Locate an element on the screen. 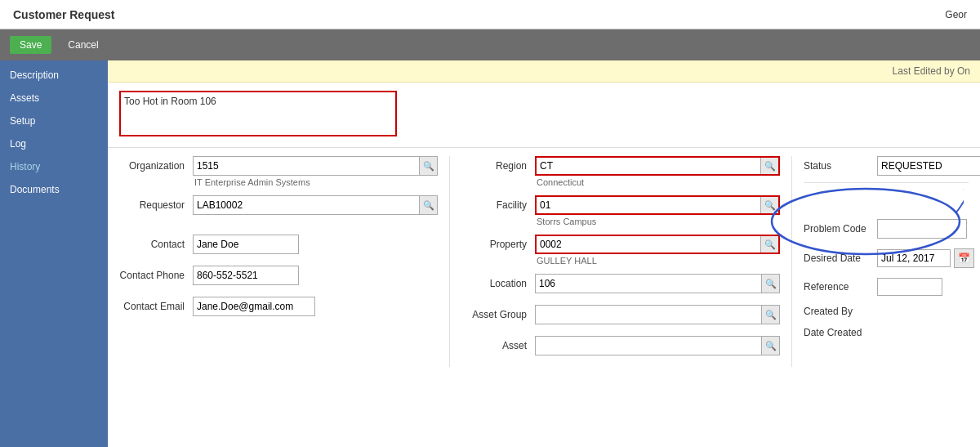 The height and width of the screenshot is (447, 980). property-sub: GULLEY HALL is located at coordinates (657, 261).